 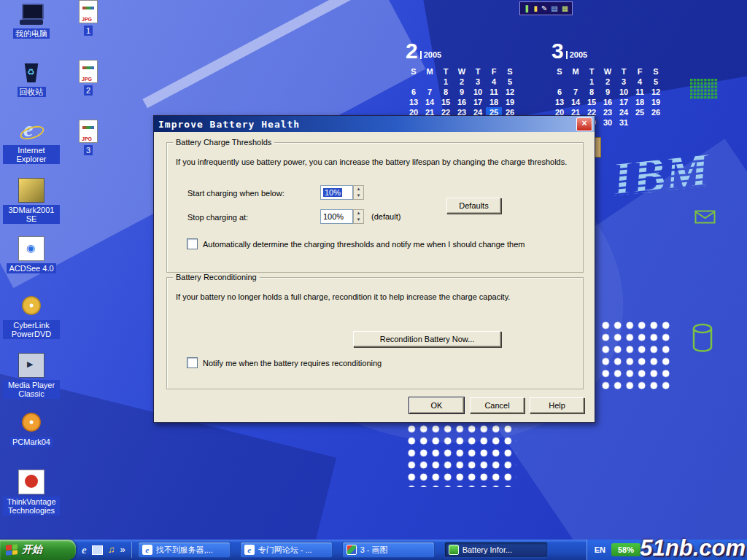 What do you see at coordinates (333, 217) in the screenshot?
I see `stop-threshold-value: 100%` at bounding box center [333, 217].